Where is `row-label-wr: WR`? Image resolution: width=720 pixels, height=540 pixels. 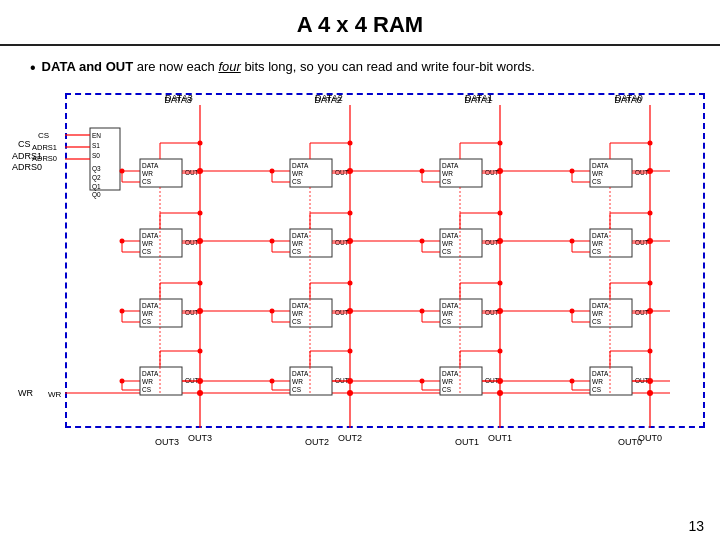
row-label-wr: WR is located at coordinates (26, 393).